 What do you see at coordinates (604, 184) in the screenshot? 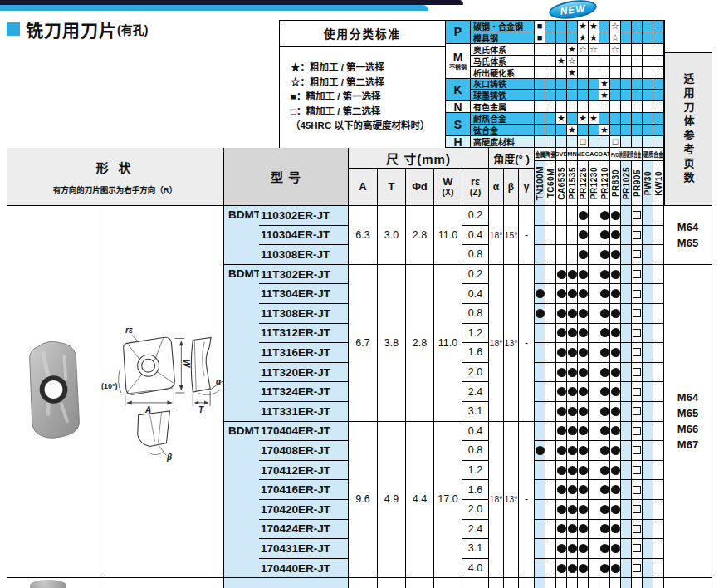
I see `grade-col-header: PR1210` at bounding box center [604, 184].